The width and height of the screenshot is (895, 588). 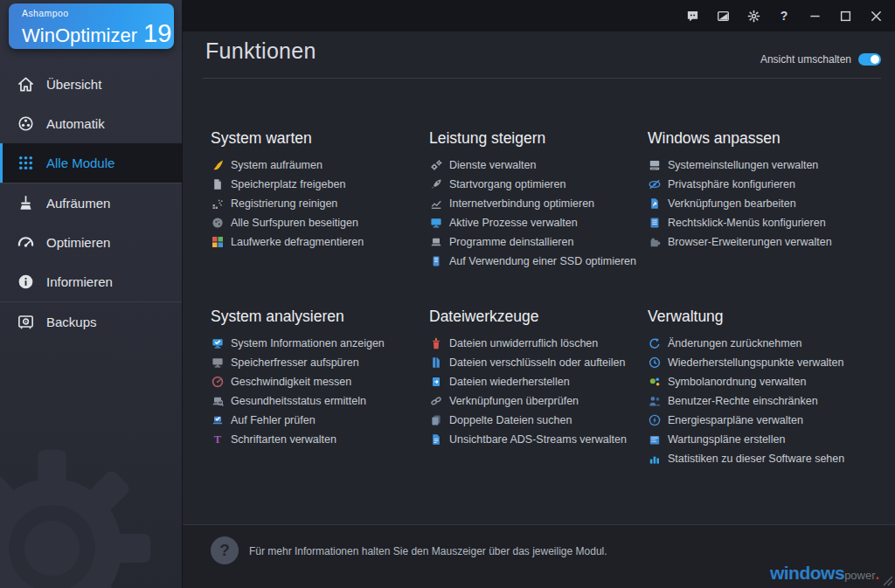 I want to click on module-browser-erweiterungen-verwalten: Browser-Erweiterungen verwalten, so click(x=756, y=242).